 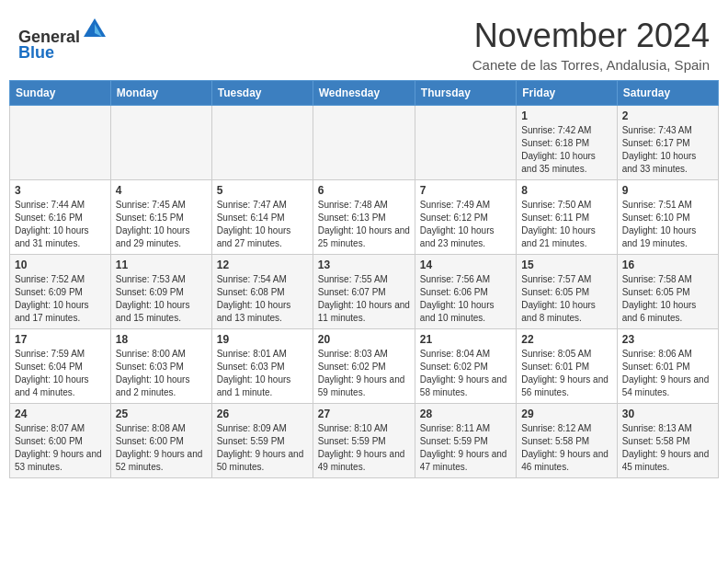 I want to click on calendar-cell: 14Sunrise: 7:56 AM Sunset: 6:06 PM Dayli…, so click(x=465, y=293).